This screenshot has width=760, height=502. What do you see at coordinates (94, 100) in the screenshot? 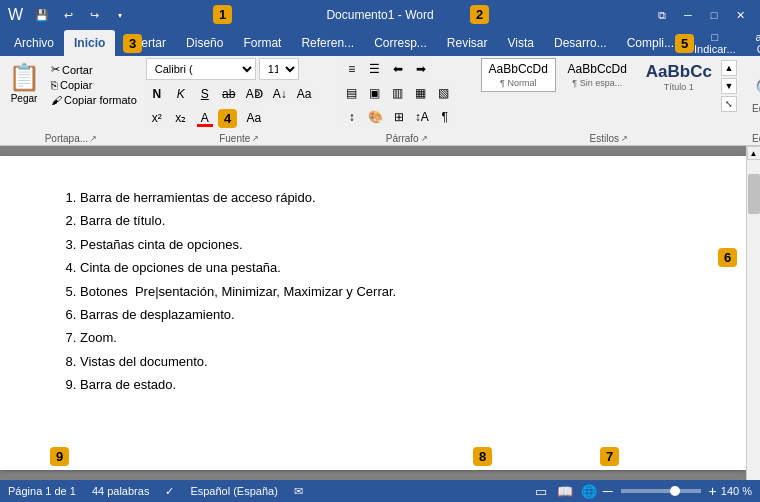
I see `format-painter-button: 🖌Copiar formato` at bounding box center [94, 100].